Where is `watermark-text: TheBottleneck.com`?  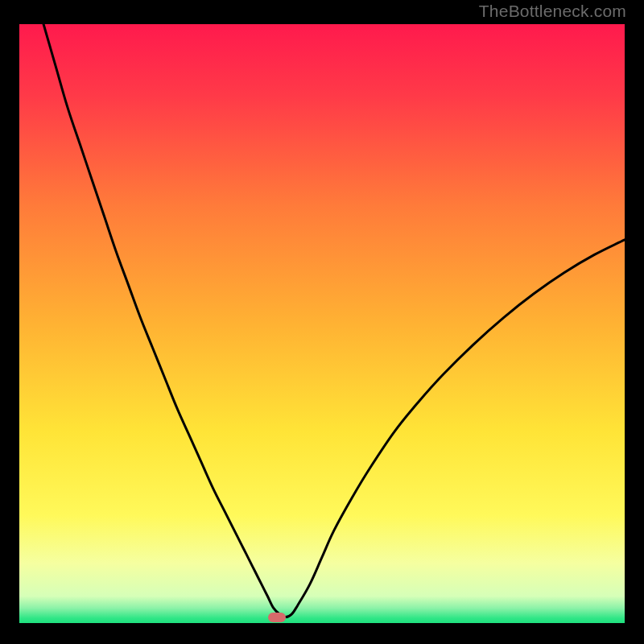 watermark-text: TheBottleneck.com is located at coordinates (552, 11).